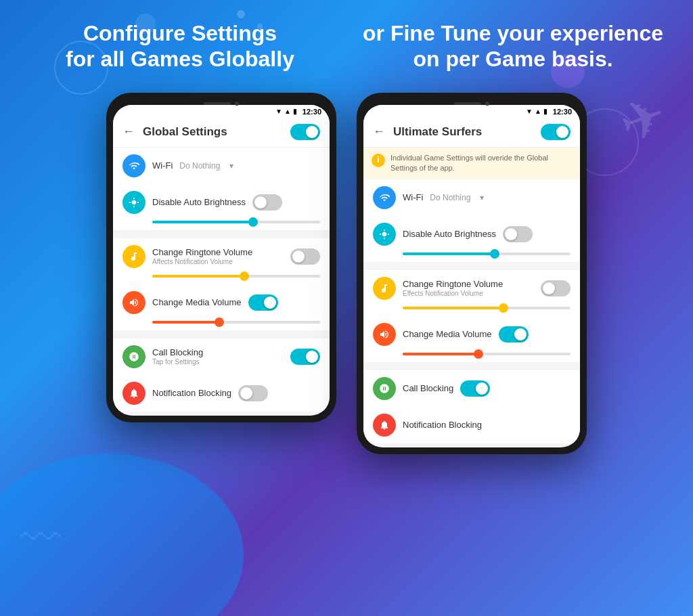 Image resolution: width=693 pixels, height=616 pixels. I want to click on brightness-toggle-left, so click(267, 202).